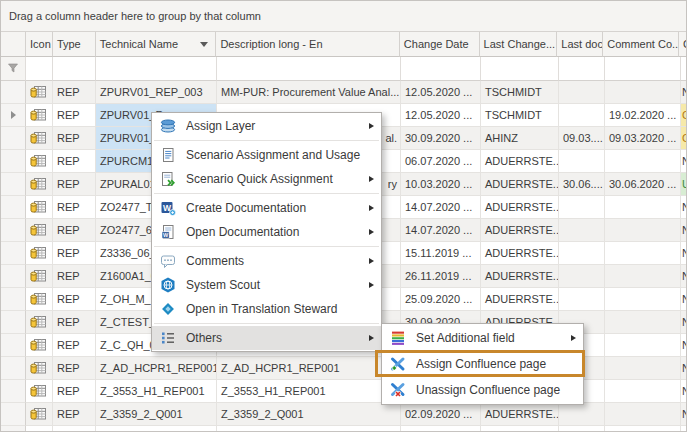 Image resolution: width=687 pixels, height=432 pixels. What do you see at coordinates (344, 16) in the screenshot?
I see `group-by-panel: Drag a column header here to group by th…` at bounding box center [344, 16].